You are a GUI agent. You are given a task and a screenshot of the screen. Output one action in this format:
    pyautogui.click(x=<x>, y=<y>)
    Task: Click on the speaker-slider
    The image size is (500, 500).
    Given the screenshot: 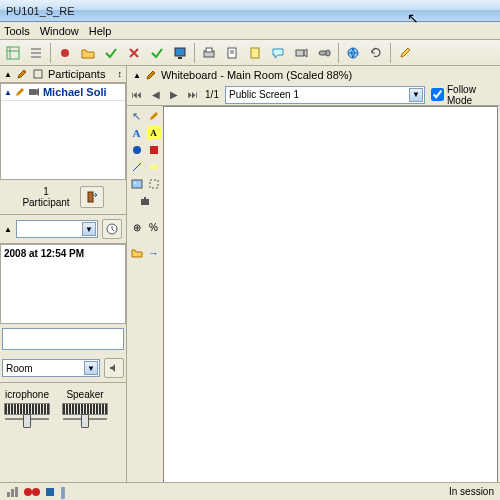 What is the action you would take?
    pyautogui.click(x=85, y=419)
    